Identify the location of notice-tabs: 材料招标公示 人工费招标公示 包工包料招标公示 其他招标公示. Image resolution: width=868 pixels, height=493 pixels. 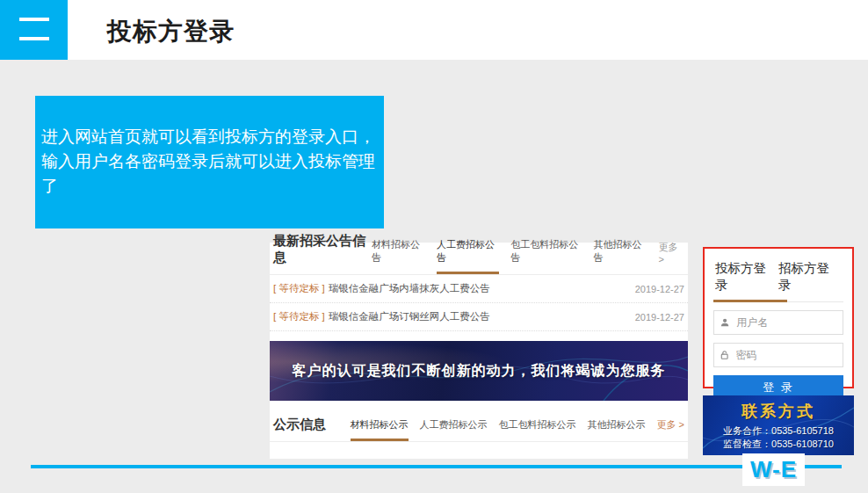
(498, 430).